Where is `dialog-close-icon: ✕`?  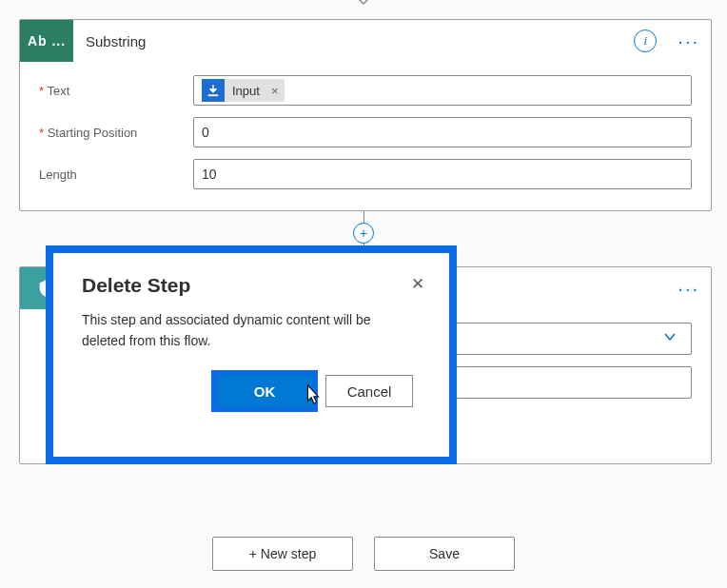
dialog-close-icon: ✕ is located at coordinates (418, 284).